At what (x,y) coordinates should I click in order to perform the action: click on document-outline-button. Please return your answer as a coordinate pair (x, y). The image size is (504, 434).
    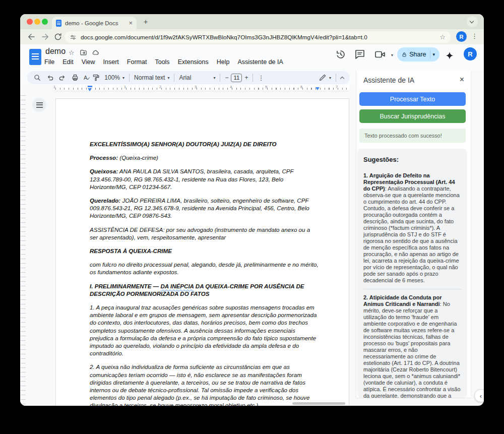
    Looking at the image, I should click on (39, 105).